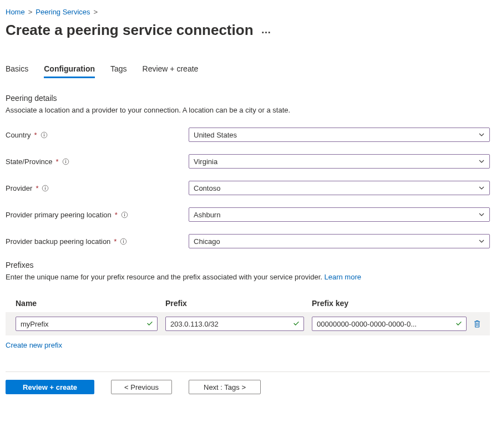 Image resolution: width=501 pixels, height=448 pixels. Describe the element at coordinates (247, 315) in the screenshot. I see `prefix-table: Name Prefix Prefix key myPrefix 203.0.11…` at that location.